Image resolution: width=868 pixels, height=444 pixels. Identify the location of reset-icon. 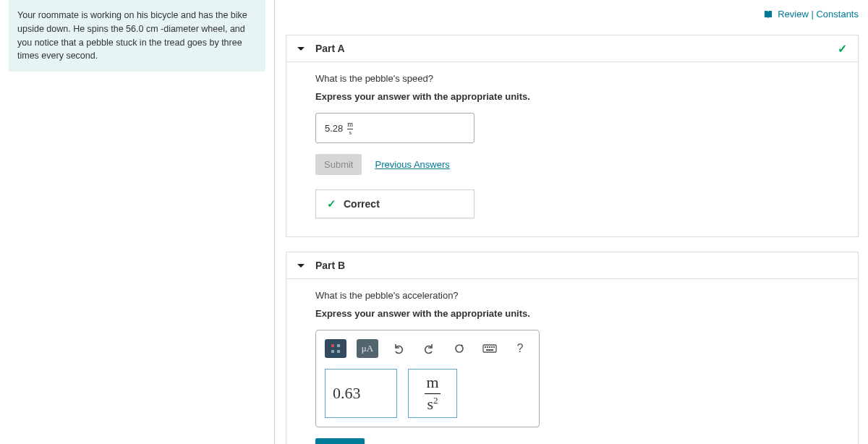
(459, 349).